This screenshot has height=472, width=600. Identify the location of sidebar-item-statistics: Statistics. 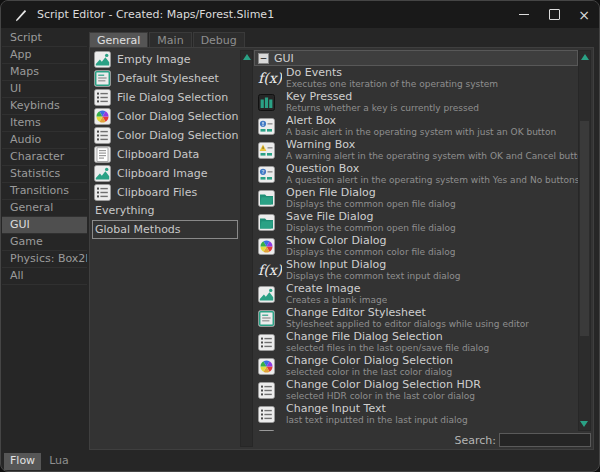
(44, 174).